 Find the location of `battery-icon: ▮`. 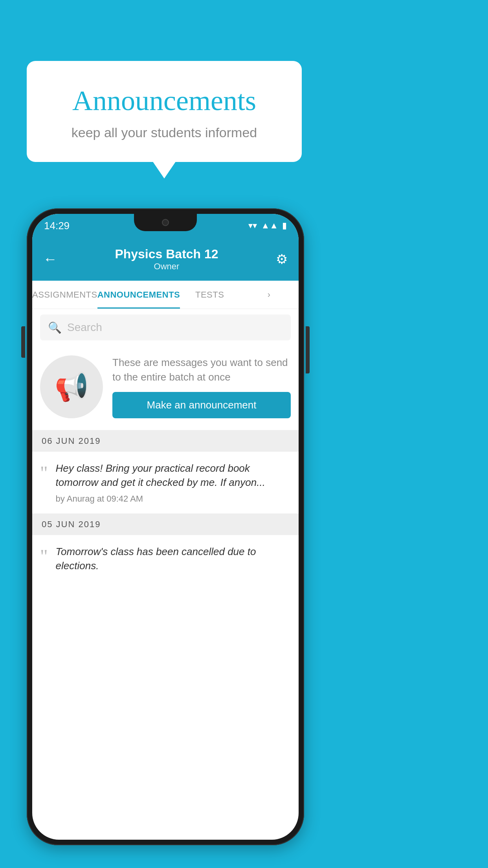

battery-icon: ▮ is located at coordinates (284, 226).